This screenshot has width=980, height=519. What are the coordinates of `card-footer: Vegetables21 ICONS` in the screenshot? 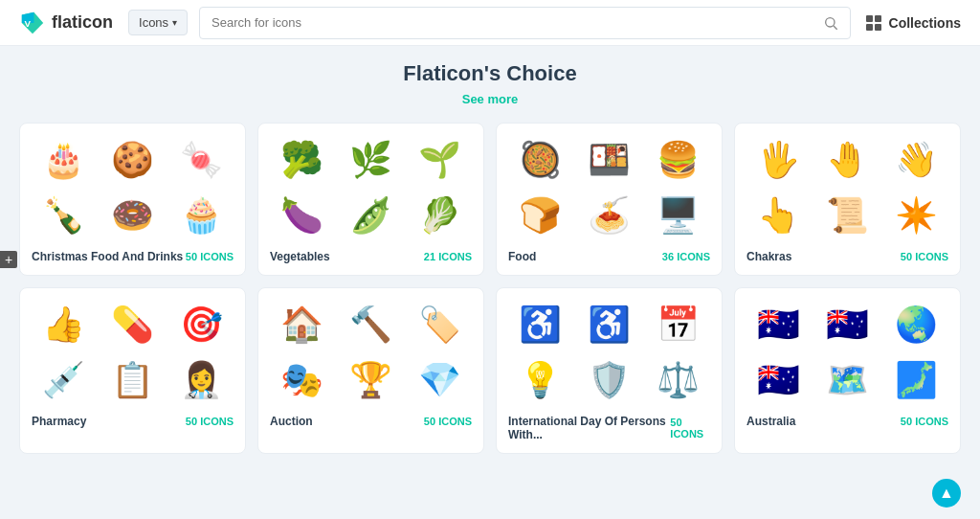 It's located at (371, 257).